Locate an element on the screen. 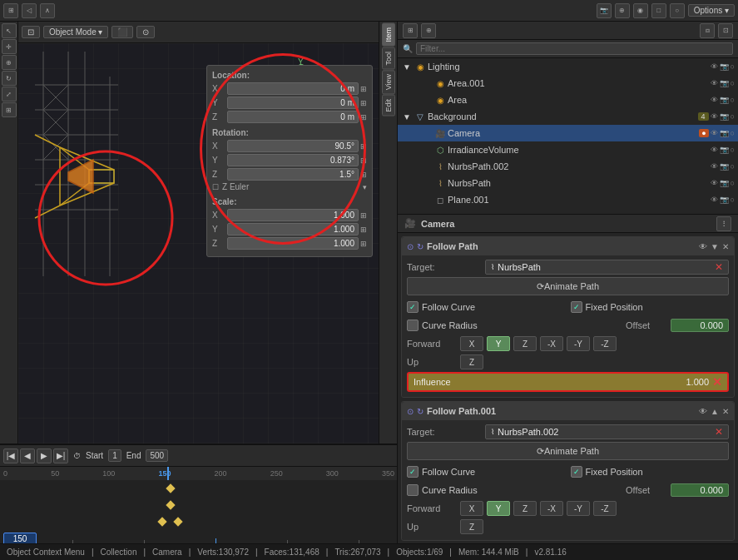 The image size is (738, 560). area-render-icon: 📷 is located at coordinates (724, 100).